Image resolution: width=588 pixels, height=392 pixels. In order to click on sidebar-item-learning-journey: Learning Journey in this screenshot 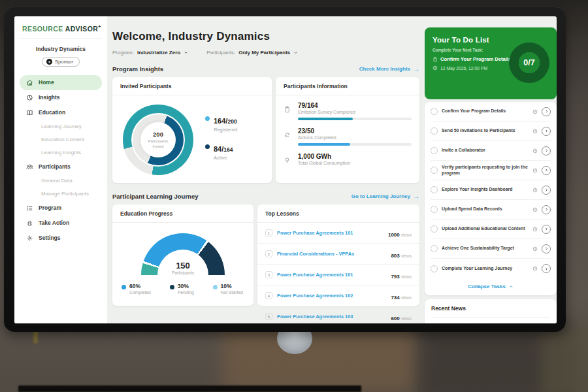, I will do `click(61, 127)`.